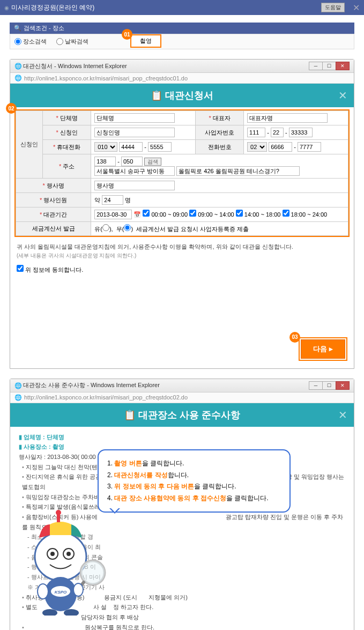 This screenshot has height=630, width=364. I want to click on search-title: 검색조건 - 장소, so click(44, 28).